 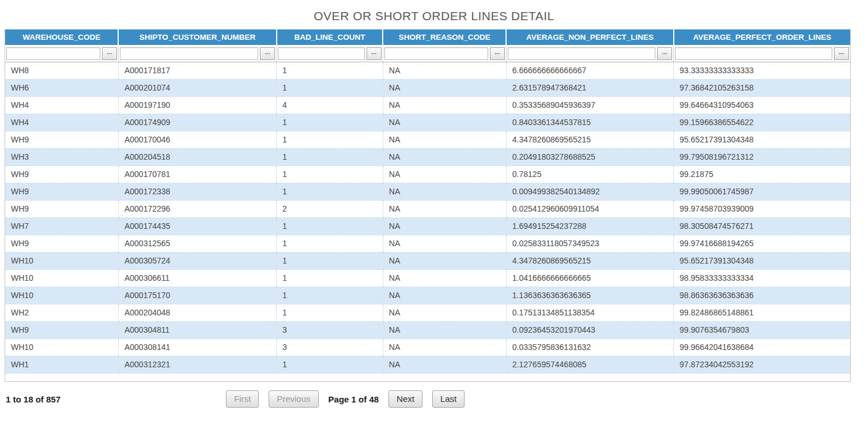 What do you see at coordinates (428, 37) in the screenshot?
I see `header-row: WAREHOUSE_CODESHIPTO_CUSTOMER_NUMBERBAD_…` at bounding box center [428, 37].